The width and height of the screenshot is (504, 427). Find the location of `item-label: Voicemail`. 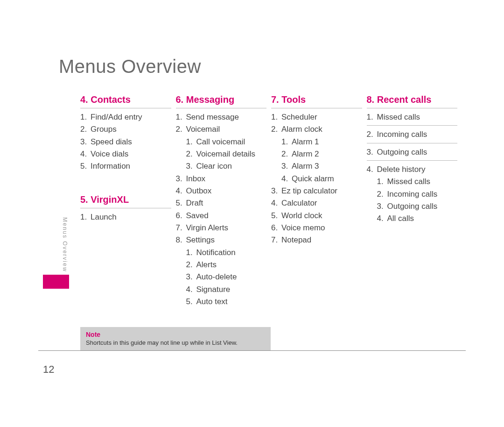

item-label: Voicemail is located at coordinates (203, 129).